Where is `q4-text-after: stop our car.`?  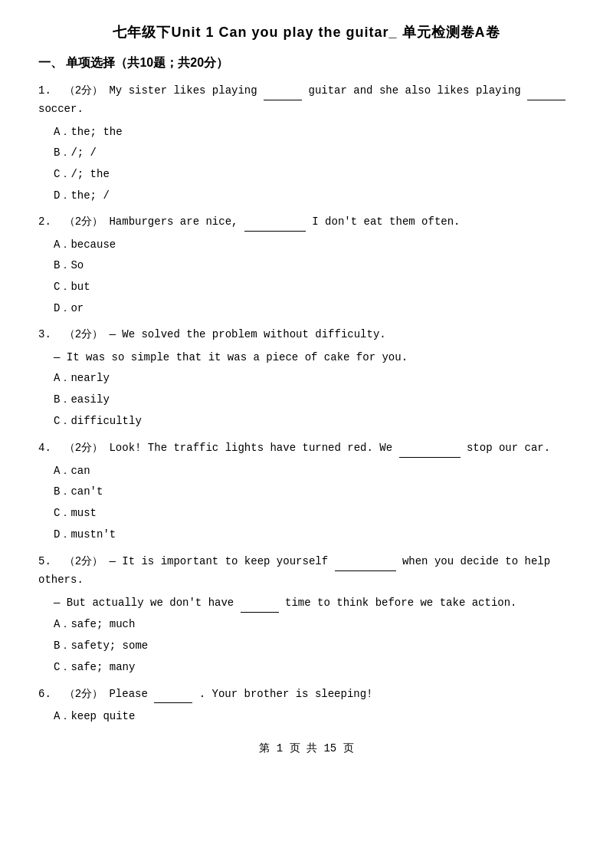 q4-text-after: stop our car. is located at coordinates (509, 448).